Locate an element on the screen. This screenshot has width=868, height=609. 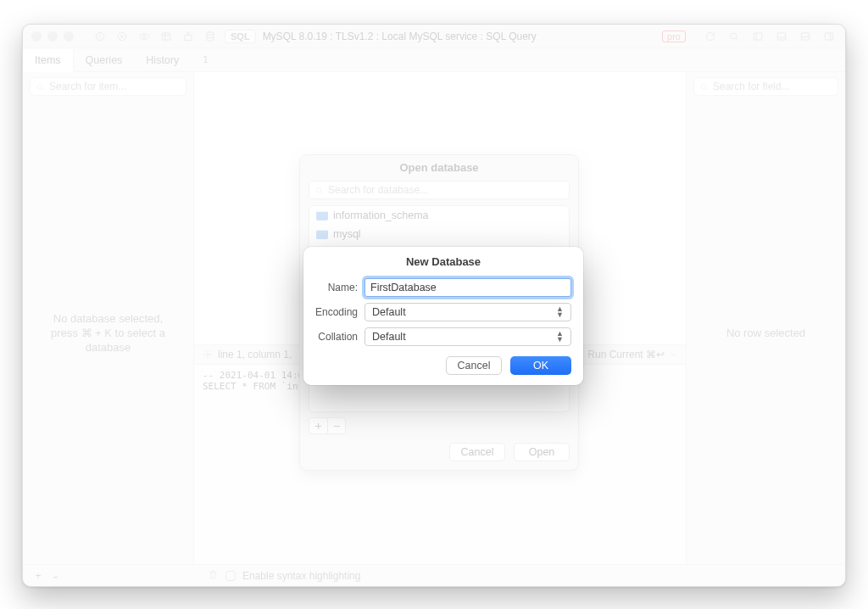
new-database-name-row: Name: is located at coordinates (443, 288).